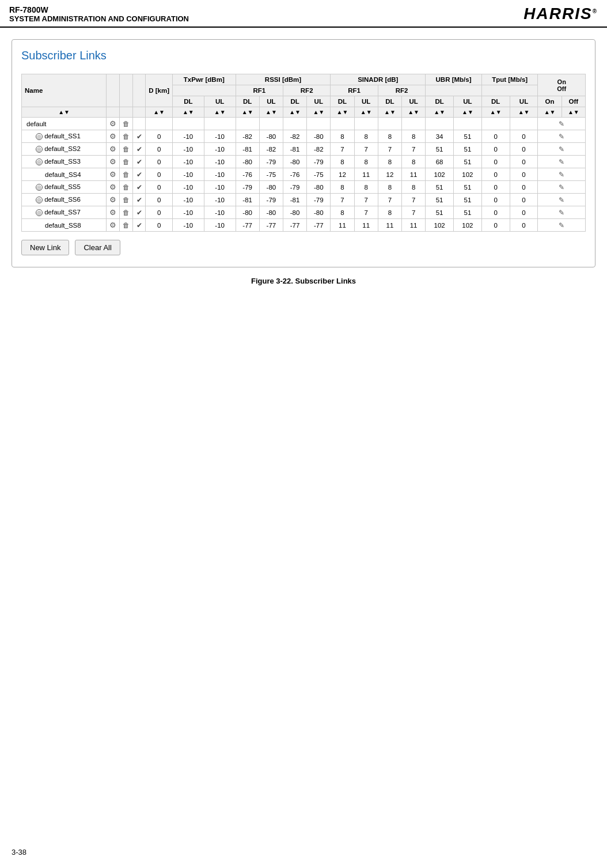 The height and width of the screenshot is (868, 607). What do you see at coordinates (319, 137) in the screenshot?
I see `cell-rssi_rf2_ul: -80` at bounding box center [319, 137].